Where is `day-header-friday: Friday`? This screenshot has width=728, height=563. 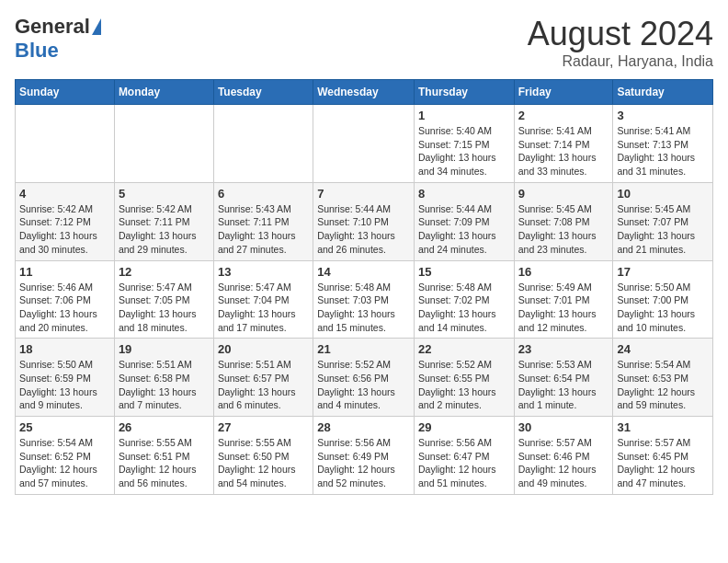 day-header-friday: Friday is located at coordinates (563, 92).